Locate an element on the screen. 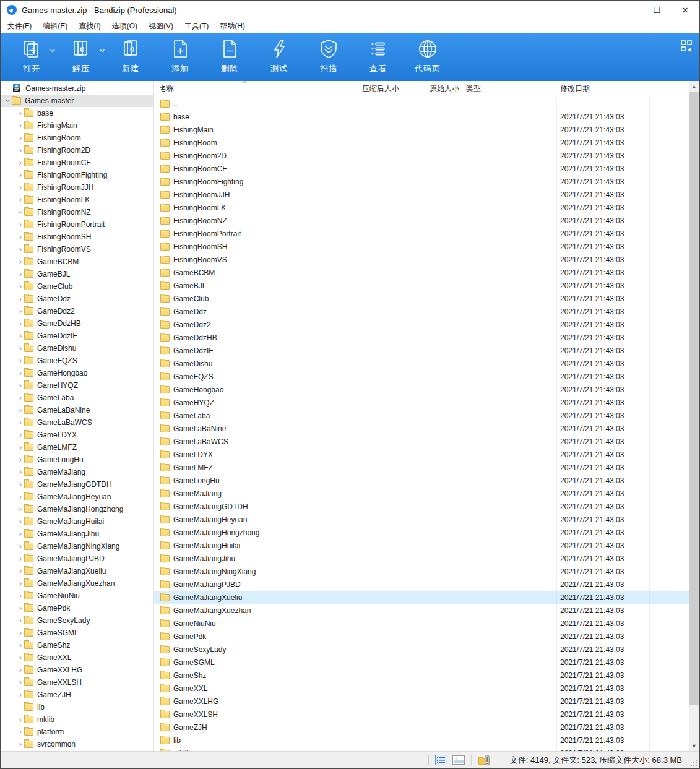 Image resolution: width=700 pixels, height=769 pixels. table-row: GameSexyLady2021/7/21 21:43:03 is located at coordinates (421, 650).